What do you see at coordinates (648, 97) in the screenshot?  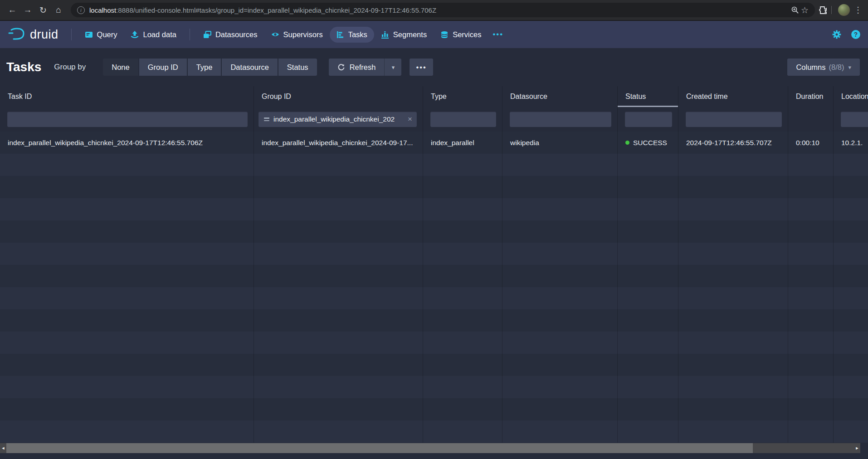 I see `column-header-status: Status` at bounding box center [648, 97].